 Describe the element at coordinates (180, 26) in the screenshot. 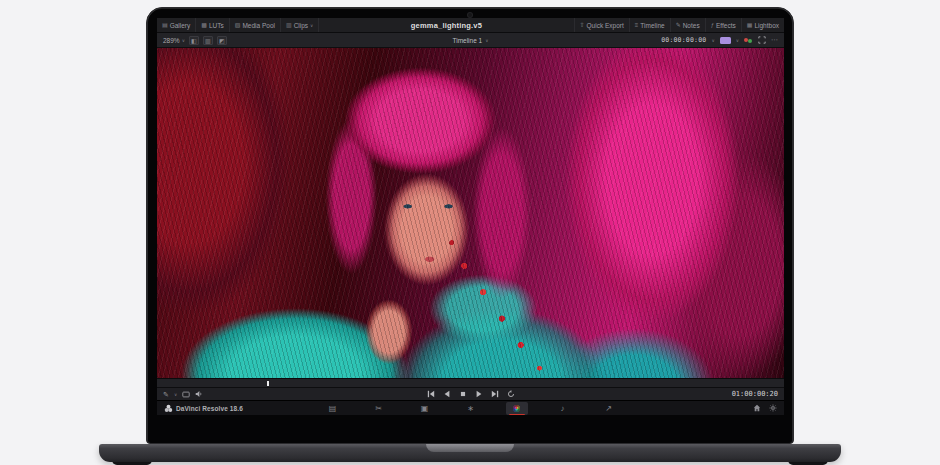

I see `gallery-label: Gallery` at that location.